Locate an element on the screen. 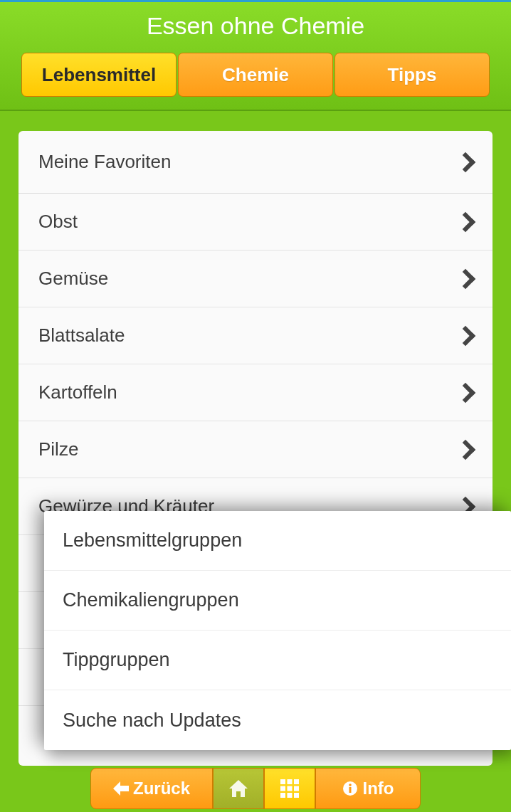  tab-bar: Lebensmittel Chemie Tipps is located at coordinates (256, 75).